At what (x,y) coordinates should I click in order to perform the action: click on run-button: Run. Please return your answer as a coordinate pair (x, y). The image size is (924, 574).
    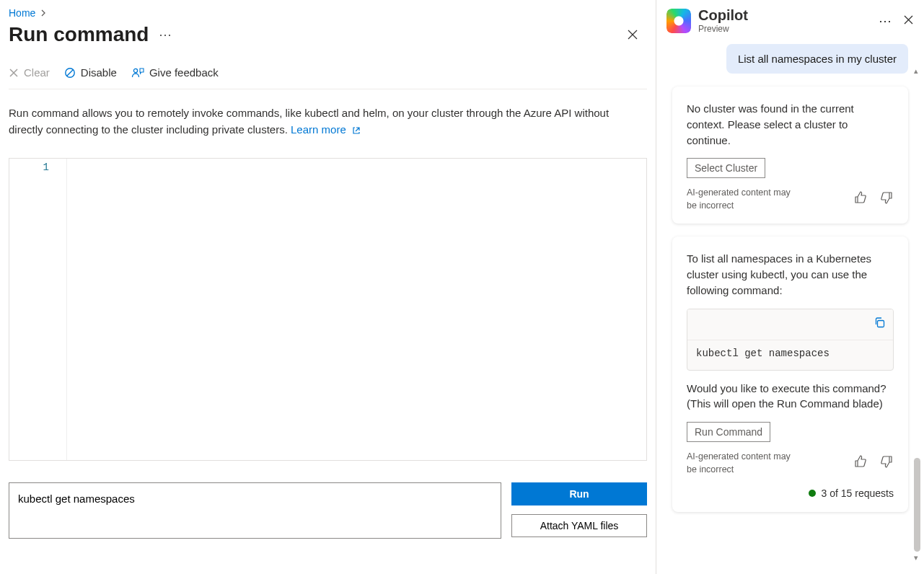
    Looking at the image, I should click on (579, 494).